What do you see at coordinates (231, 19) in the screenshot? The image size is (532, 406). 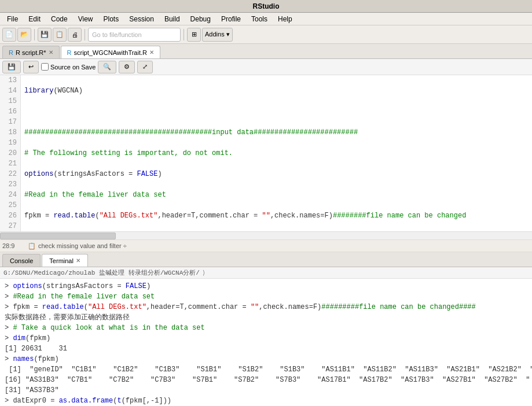 I see `menu-profile: Profile` at bounding box center [231, 19].